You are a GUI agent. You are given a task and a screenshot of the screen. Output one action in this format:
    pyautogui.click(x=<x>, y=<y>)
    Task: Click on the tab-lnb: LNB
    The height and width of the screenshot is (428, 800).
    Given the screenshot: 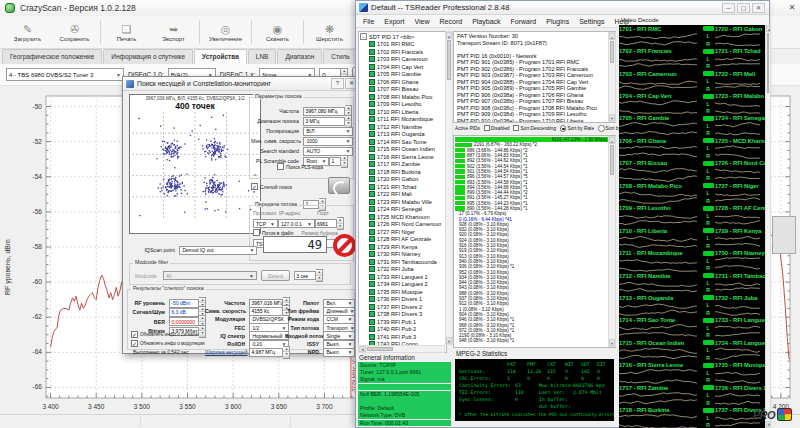 What is the action you would take?
    pyautogui.click(x=262, y=56)
    